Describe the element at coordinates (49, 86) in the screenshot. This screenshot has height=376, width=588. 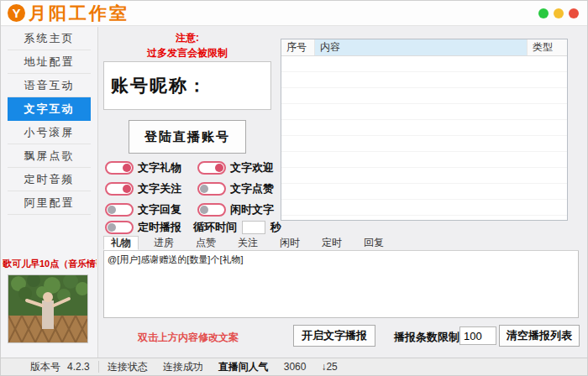
I see `sidebar-item-voice-interaction: 语音互动` at that location.